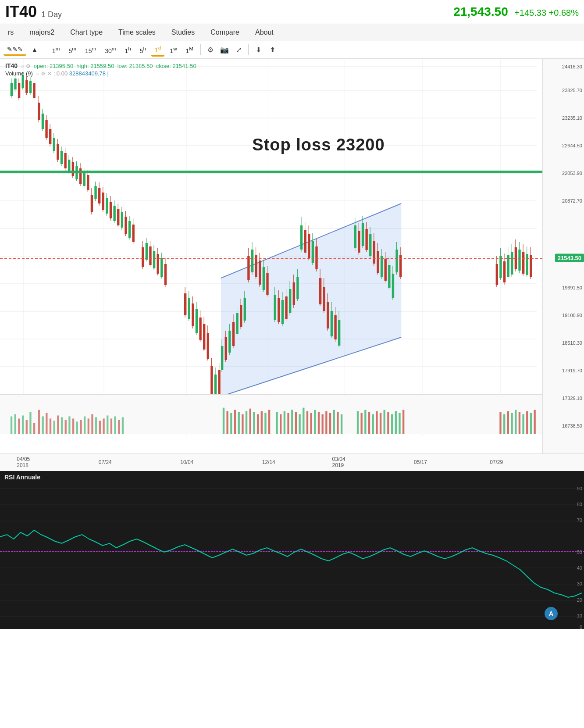 The width and height of the screenshot is (584, 728). I want to click on tf-1h: 1h, so click(128, 50).